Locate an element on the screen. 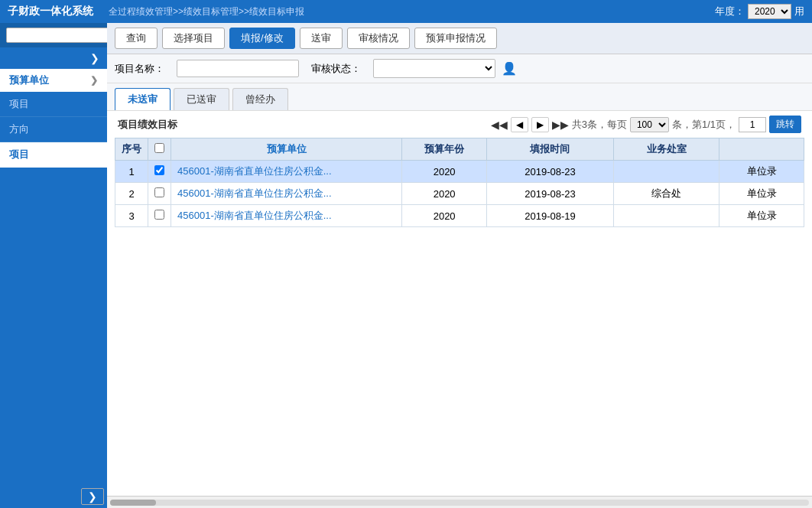  year-select: 2020 2019 2021 is located at coordinates (769, 11).